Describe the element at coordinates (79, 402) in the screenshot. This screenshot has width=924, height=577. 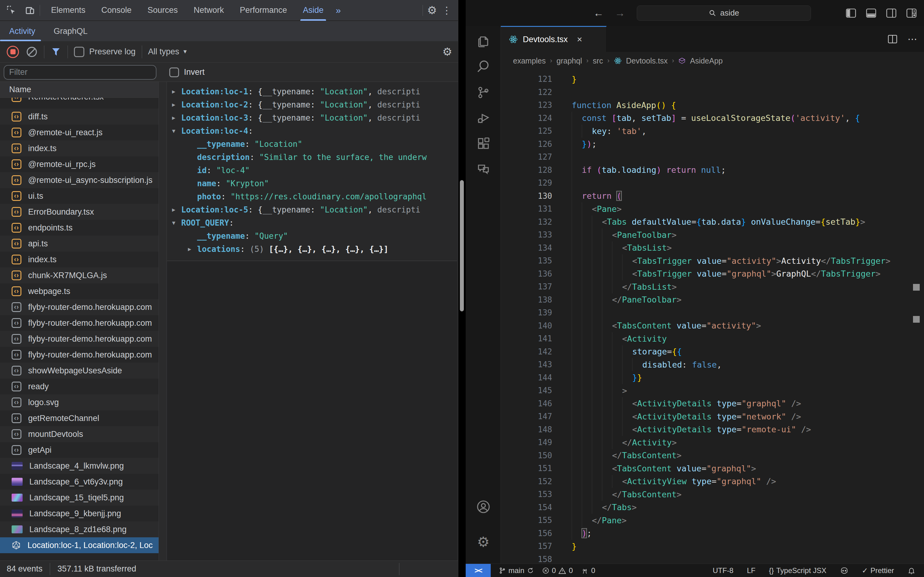
I see `list-item: ‹›logo.svg` at that location.